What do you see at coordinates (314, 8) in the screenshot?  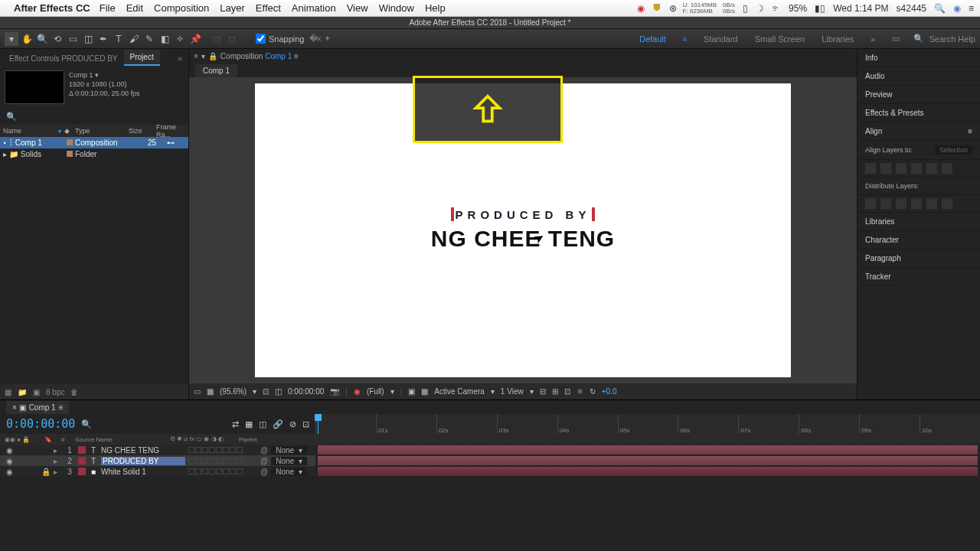 I see `menu-animation: Animation` at bounding box center [314, 8].